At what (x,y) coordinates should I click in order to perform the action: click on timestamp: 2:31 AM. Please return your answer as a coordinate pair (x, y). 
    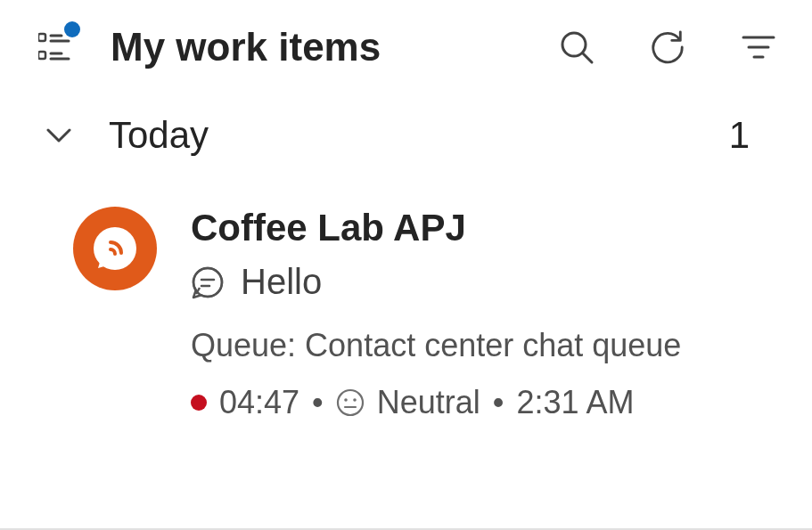
    Looking at the image, I should click on (575, 403).